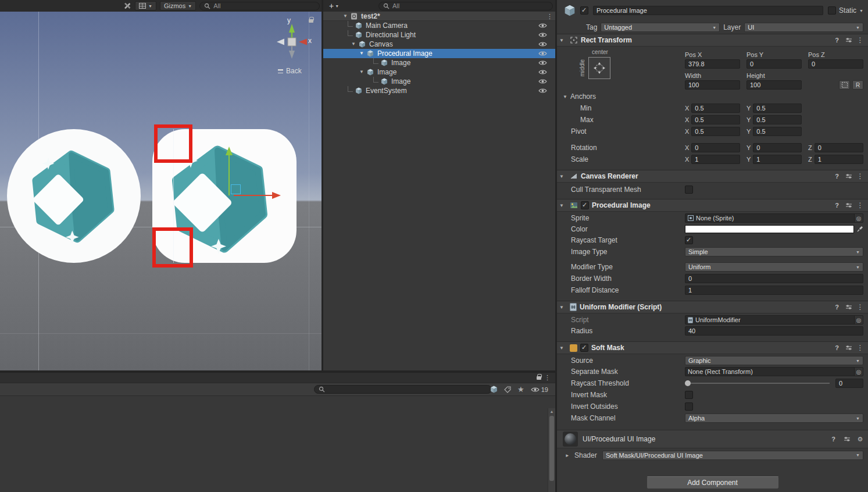 This screenshot has width=868, height=492. Describe the element at coordinates (550, 16) in the screenshot. I see `scene-menu-icon: ⋮` at that location.